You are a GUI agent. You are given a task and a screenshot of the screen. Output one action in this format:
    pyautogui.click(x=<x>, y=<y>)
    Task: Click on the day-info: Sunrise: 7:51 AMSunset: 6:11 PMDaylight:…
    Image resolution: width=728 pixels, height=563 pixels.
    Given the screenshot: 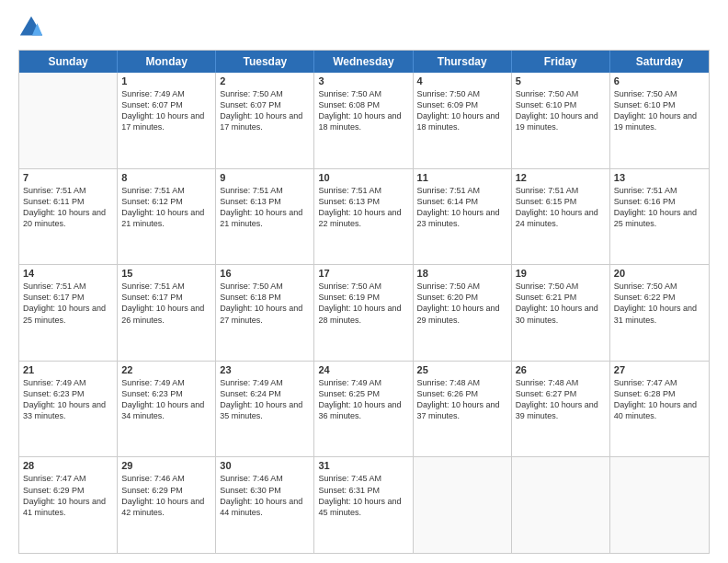 What is the action you would take?
    pyautogui.click(x=68, y=208)
    